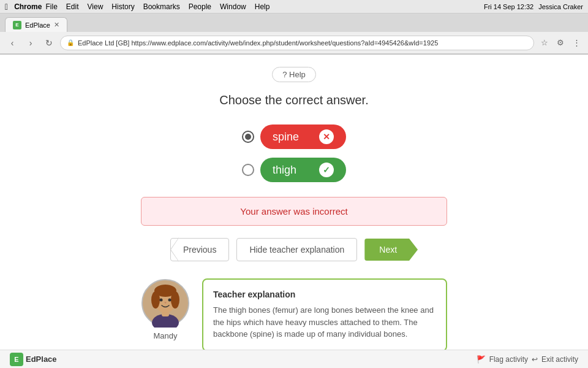 This screenshot has width=588, height=368. Describe the element at coordinates (200, 250) in the screenshot. I see `previous-button: Previous` at that location.